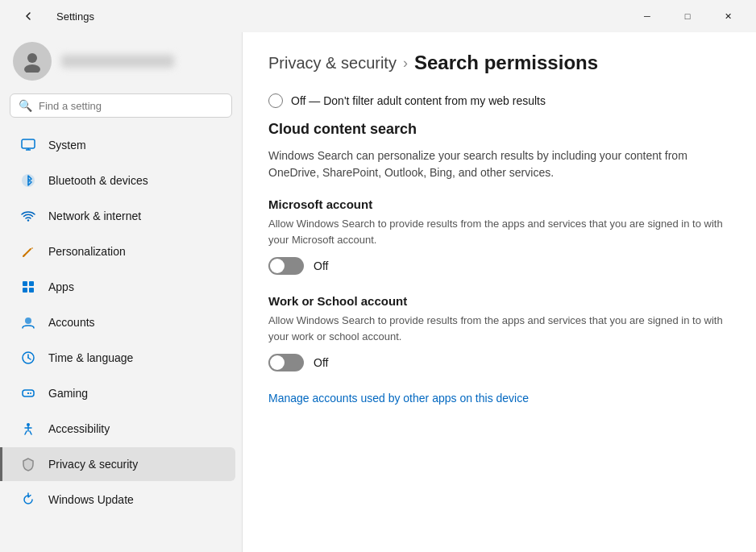 The width and height of the screenshot is (756, 552). I want to click on filter-label-off: Off — Don't filter adult content from my…, so click(418, 101).